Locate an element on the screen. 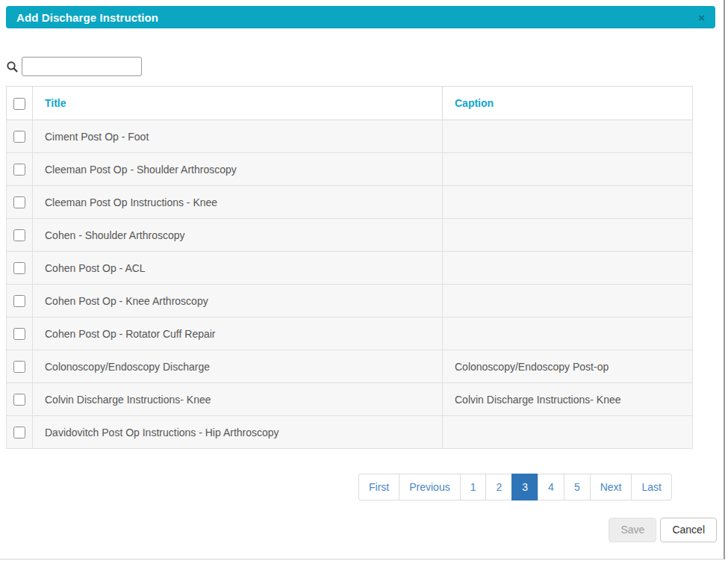 This screenshot has width=728, height=561. title-cell: Cohen Post Op - Rotator Cuff Repair is located at coordinates (237, 334).